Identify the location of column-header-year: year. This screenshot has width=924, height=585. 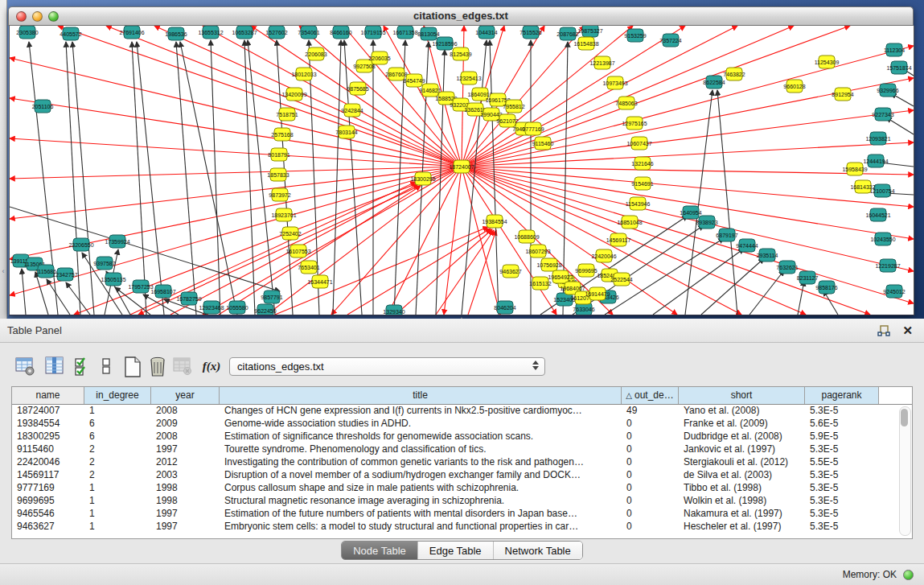
(185, 396).